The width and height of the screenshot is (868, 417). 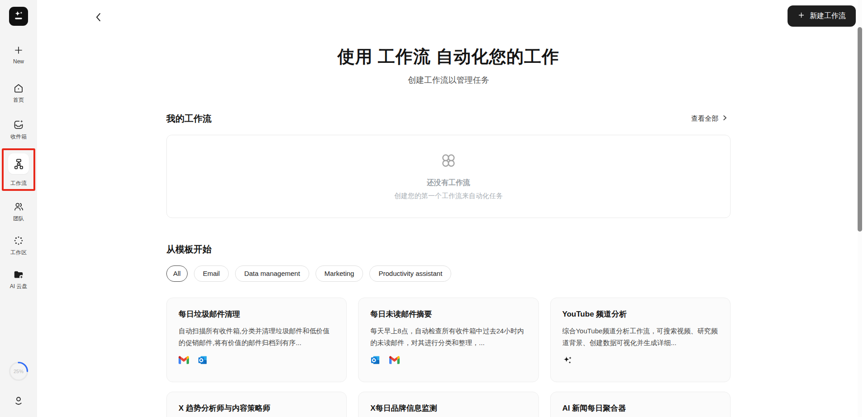 I want to click on team-icon, so click(x=19, y=207).